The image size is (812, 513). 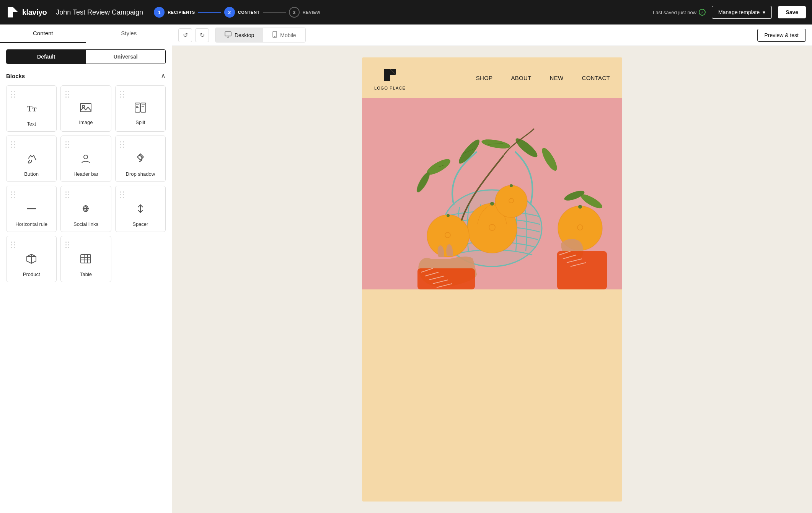 I want to click on block-spacer: Spacer, so click(x=140, y=209).